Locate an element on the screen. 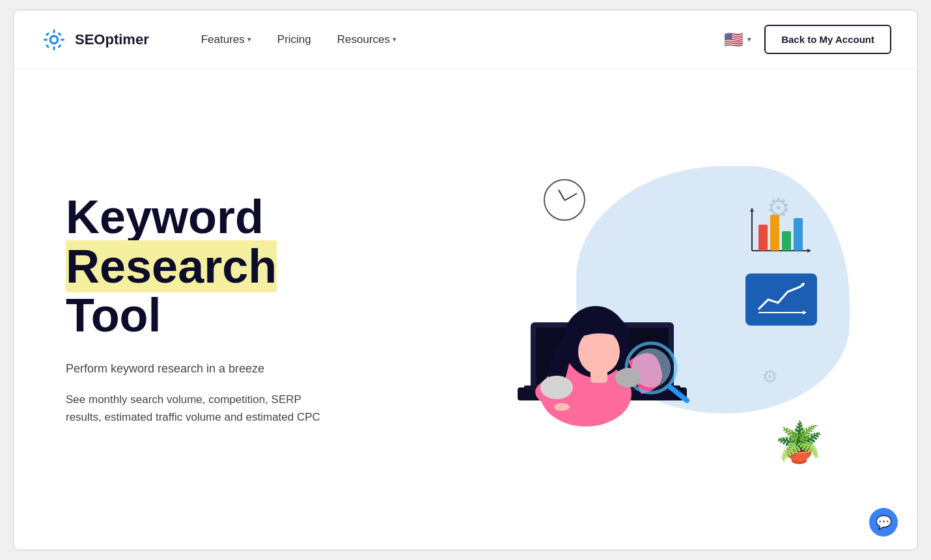  hero-title: Keyword Research Tool is located at coordinates (229, 267).